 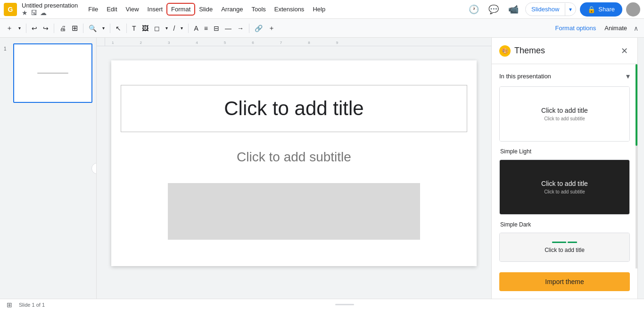 I want to click on scroll-indicator, so click(x=345, y=305).